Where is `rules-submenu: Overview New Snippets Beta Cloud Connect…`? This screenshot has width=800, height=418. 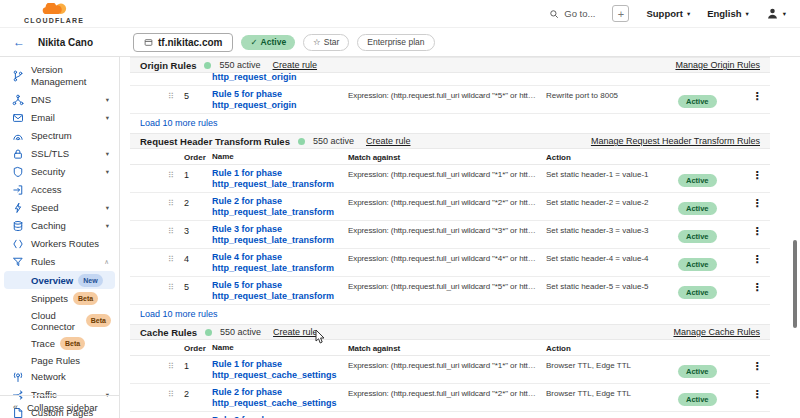
rules-submenu: Overview New Snippets Beta Cloud Connect… is located at coordinates (60, 320).